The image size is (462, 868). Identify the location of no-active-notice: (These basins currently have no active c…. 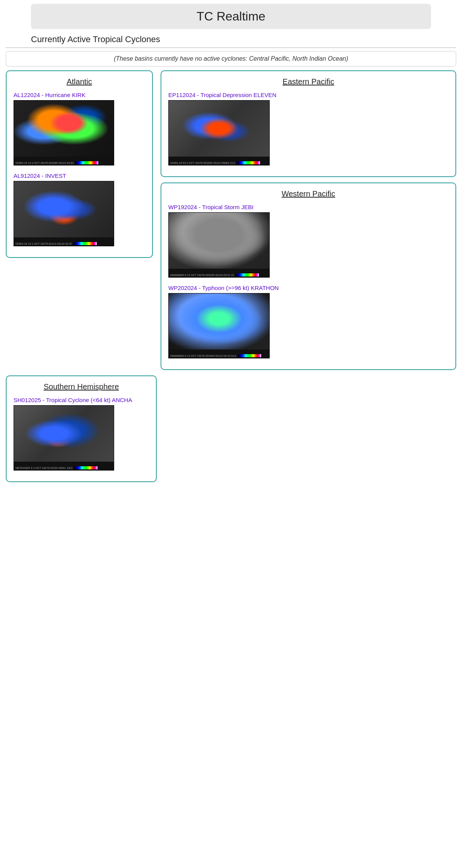
(231, 59).